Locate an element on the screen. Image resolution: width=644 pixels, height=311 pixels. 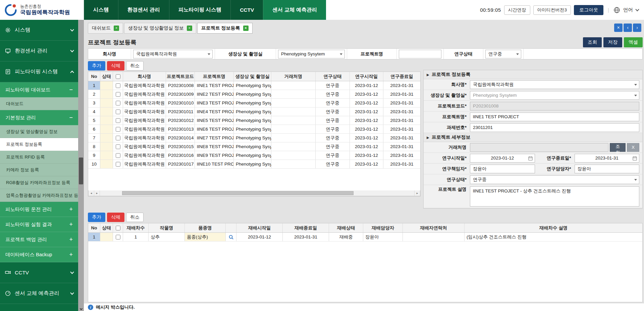
sidebar-section-phenotyping-dashboard: 피노타이핑 대쉬보드 − is located at coordinates (39, 90).